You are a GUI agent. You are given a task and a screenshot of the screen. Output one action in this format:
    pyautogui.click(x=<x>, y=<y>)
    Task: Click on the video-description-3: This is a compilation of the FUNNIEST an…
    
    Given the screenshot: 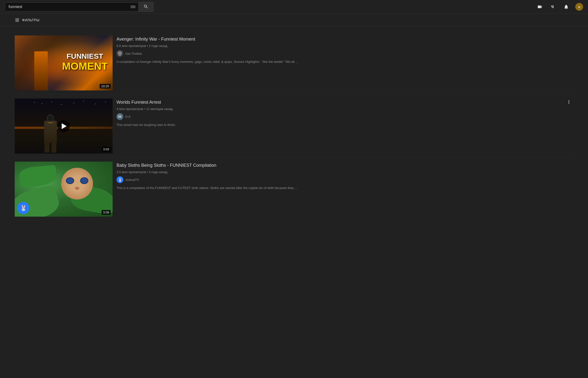 What is the action you would take?
    pyautogui.click(x=345, y=188)
    